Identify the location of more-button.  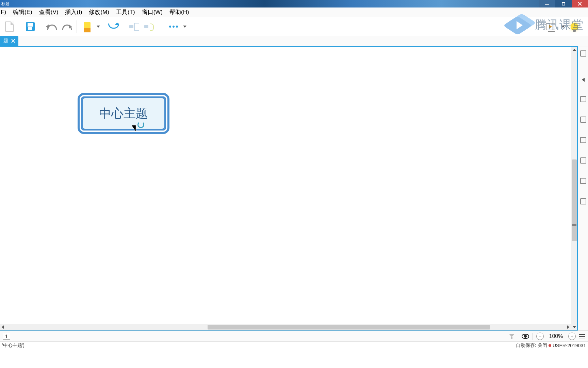
(174, 27).